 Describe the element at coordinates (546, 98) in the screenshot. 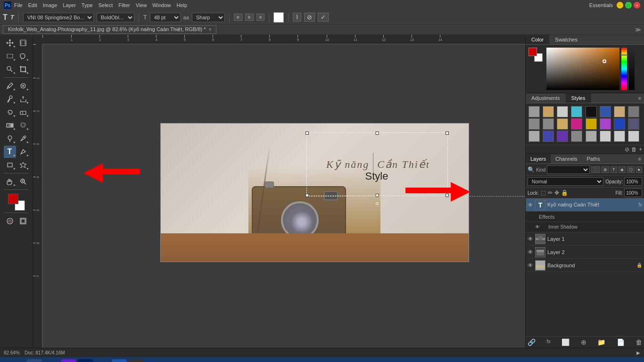

I see `adjustments-tab: Adjustments` at that location.